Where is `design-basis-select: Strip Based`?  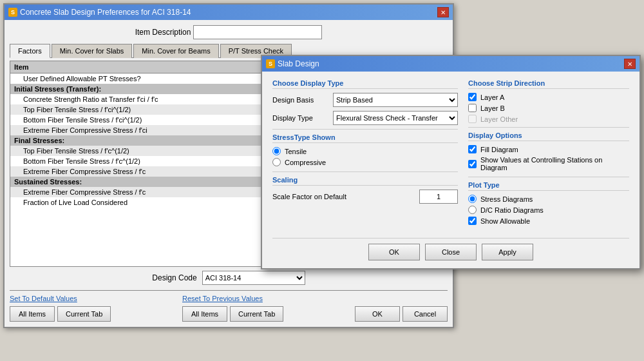 design-basis-select: Strip Based is located at coordinates (395, 100).